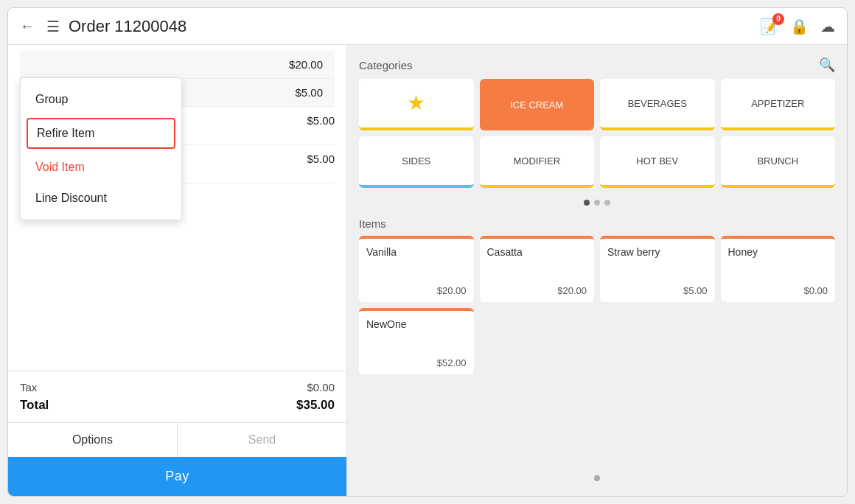 The height and width of the screenshot is (504, 855). Describe the element at coordinates (597, 133) in the screenshot. I see `categories-grid: ★ ICE CREAM BEVERAGES APPETIZER` at that location.